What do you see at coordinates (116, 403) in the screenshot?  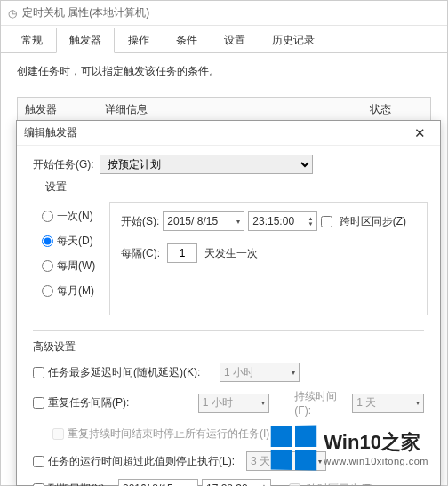 I see `repeat-checkbox-label: 重复任务间隔(P):` at bounding box center [116, 403].